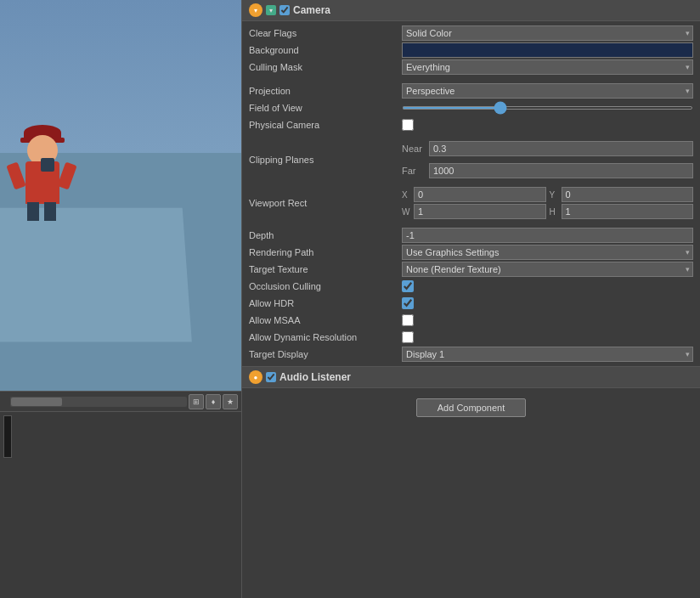 This screenshot has width=700, height=598. I want to click on projection-dropdown-wrap: Perspective Orthographic, so click(547, 91).